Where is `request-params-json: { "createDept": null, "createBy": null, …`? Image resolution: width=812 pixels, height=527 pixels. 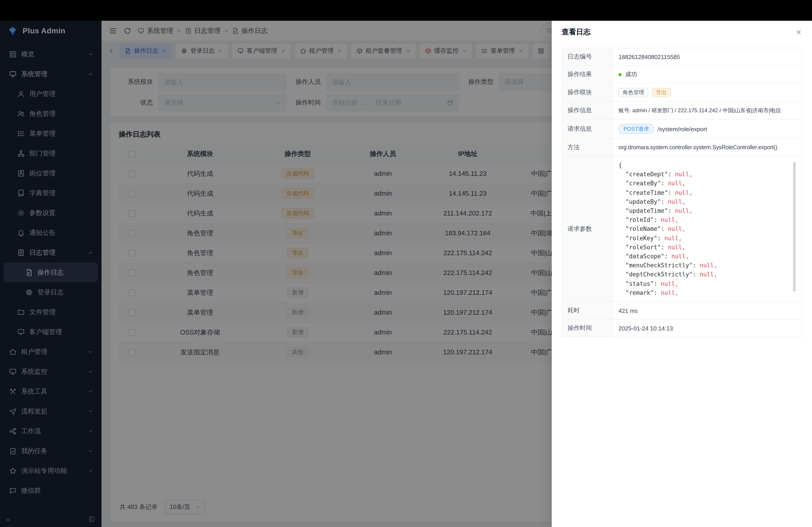 request-params-json: { "createDept": null, "createBy": null, … is located at coordinates (707, 229).